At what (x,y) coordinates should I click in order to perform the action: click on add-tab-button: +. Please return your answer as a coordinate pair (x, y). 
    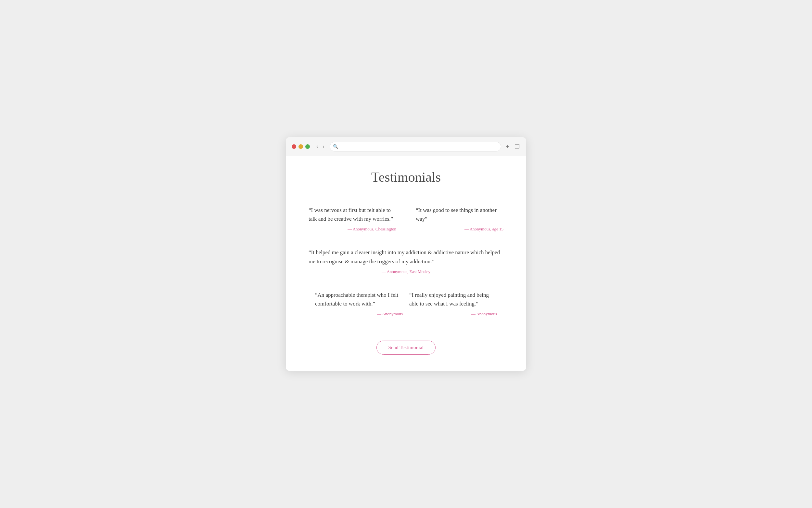
    Looking at the image, I should click on (508, 146).